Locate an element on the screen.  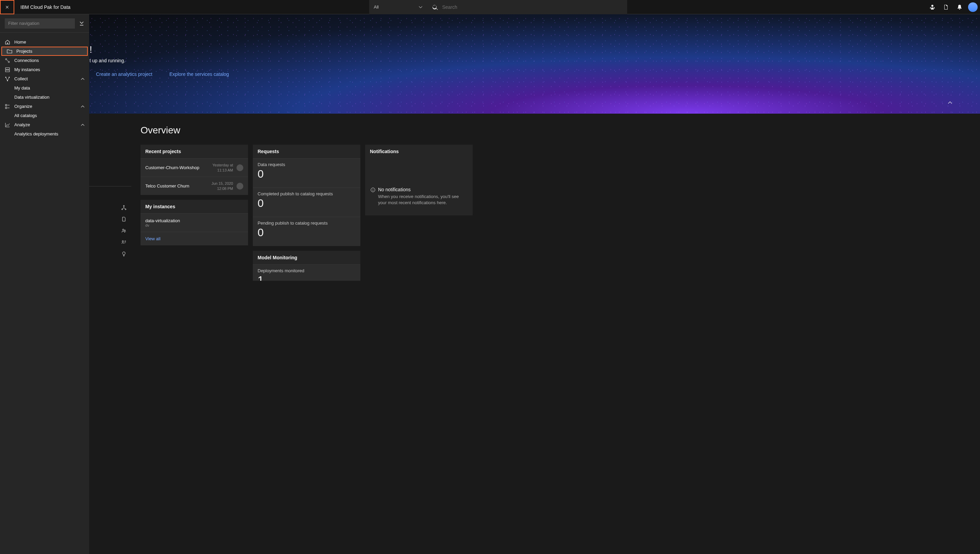
instance-sub: dv is located at coordinates (163, 225).